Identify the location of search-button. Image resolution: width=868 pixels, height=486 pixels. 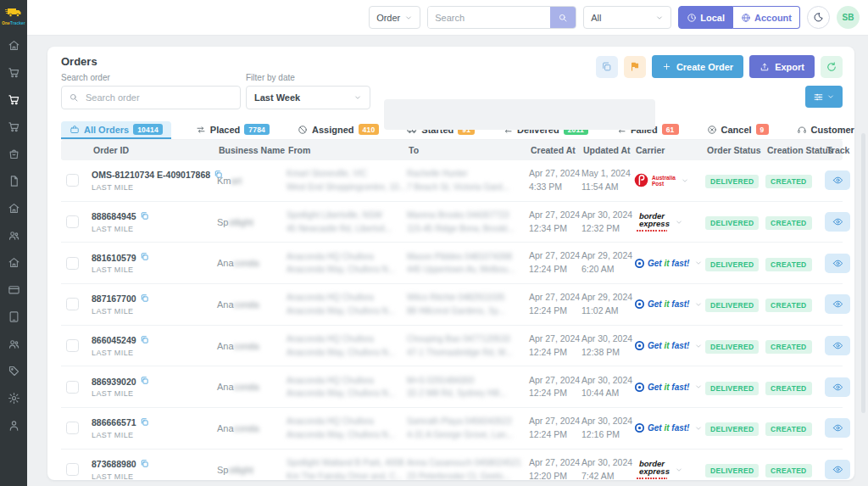
(563, 17).